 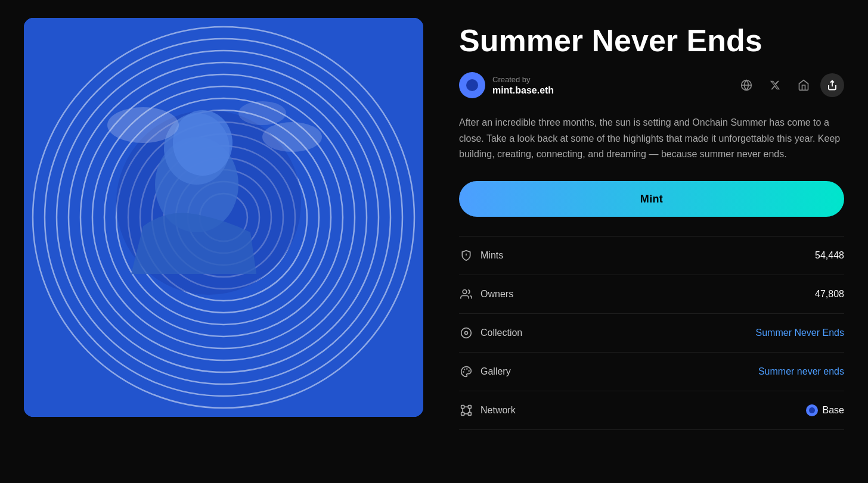 I want to click on stat-left-mints: Mints, so click(x=481, y=255).